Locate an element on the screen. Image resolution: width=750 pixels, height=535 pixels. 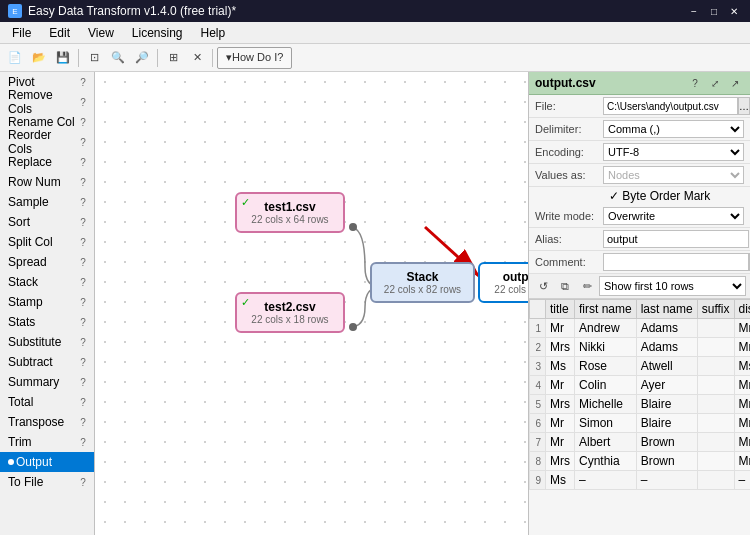
col-header-firstname: first name is located at coordinates (606, 310).